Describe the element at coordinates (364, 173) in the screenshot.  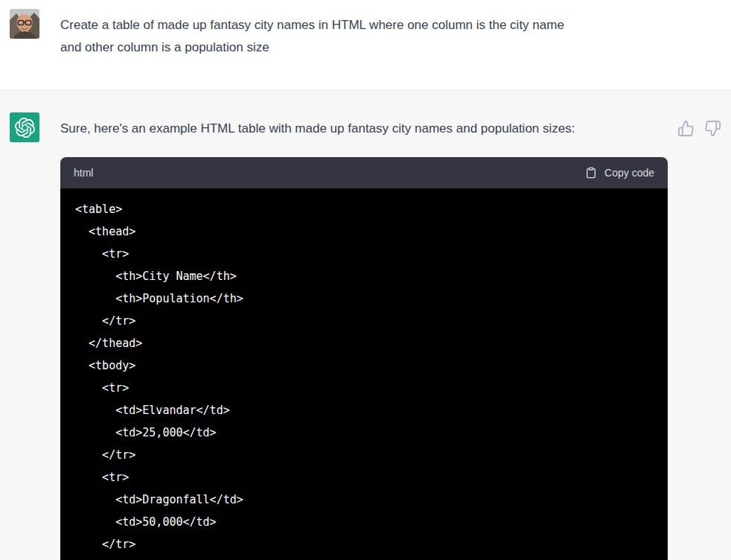
I see `code-block-header: html Copy code` at that location.